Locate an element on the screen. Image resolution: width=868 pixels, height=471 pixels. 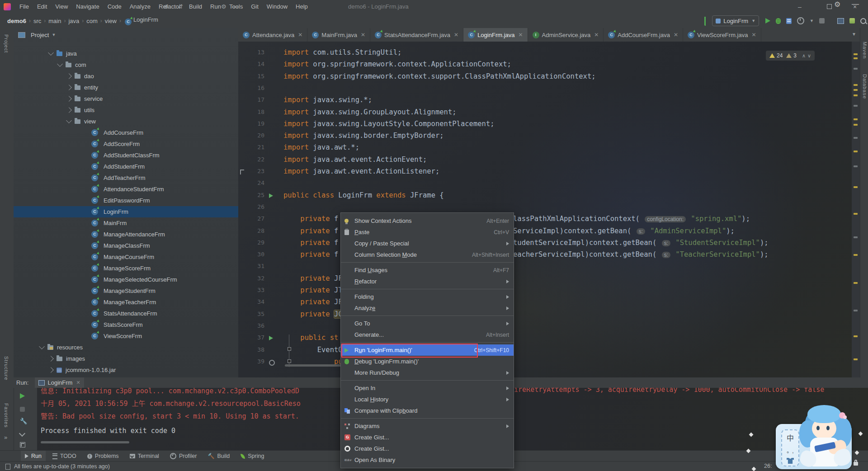
rerun-button is located at coordinates (23, 396).